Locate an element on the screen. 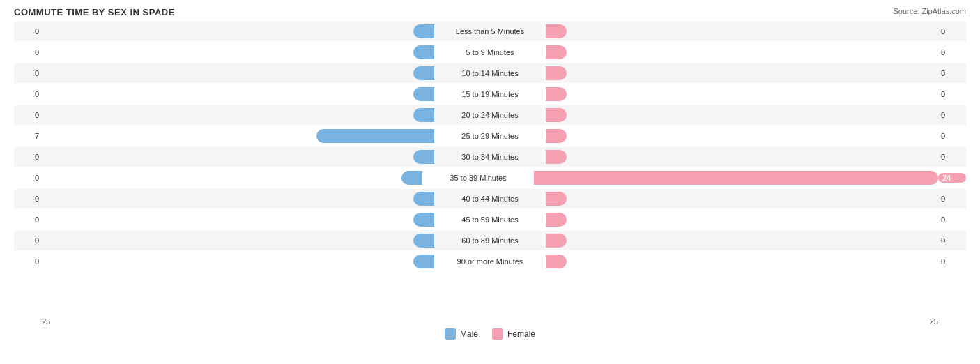  chart-row: 040 to 44 Minutes0 is located at coordinates (490, 199).